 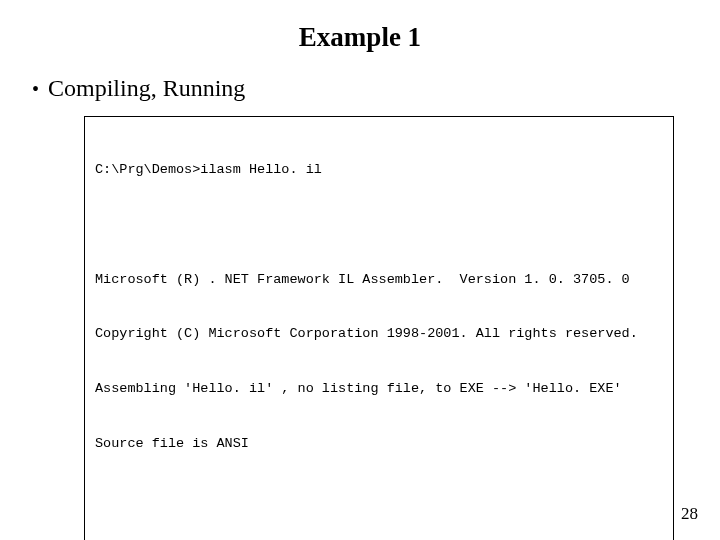 What do you see at coordinates (146, 88) in the screenshot?
I see `bullet-text: Compiling, Running` at bounding box center [146, 88].